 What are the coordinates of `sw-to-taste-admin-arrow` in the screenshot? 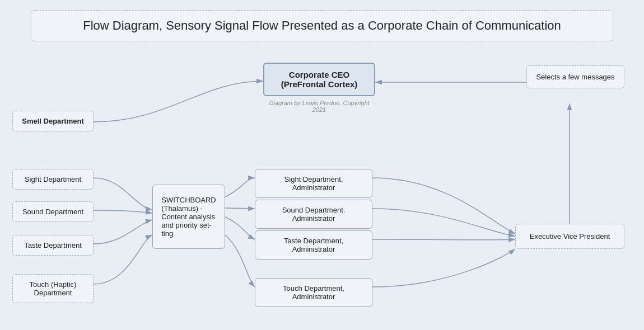 It's located at (240, 228).